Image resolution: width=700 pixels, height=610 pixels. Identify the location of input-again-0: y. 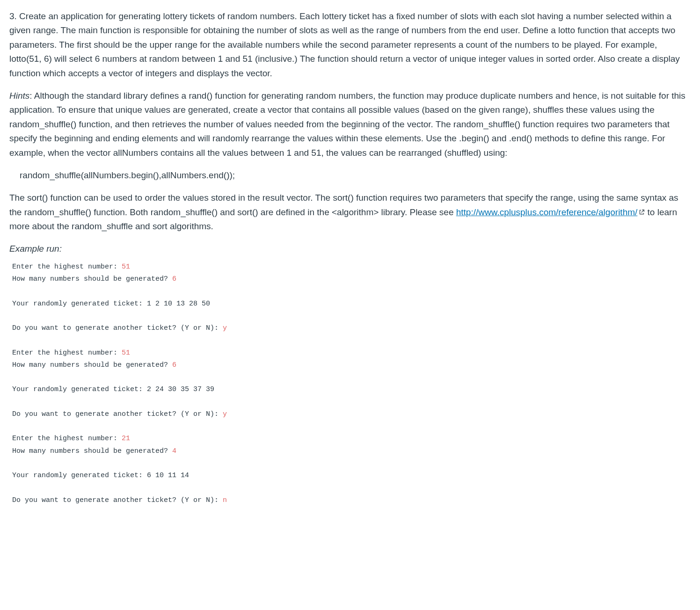
(225, 328).